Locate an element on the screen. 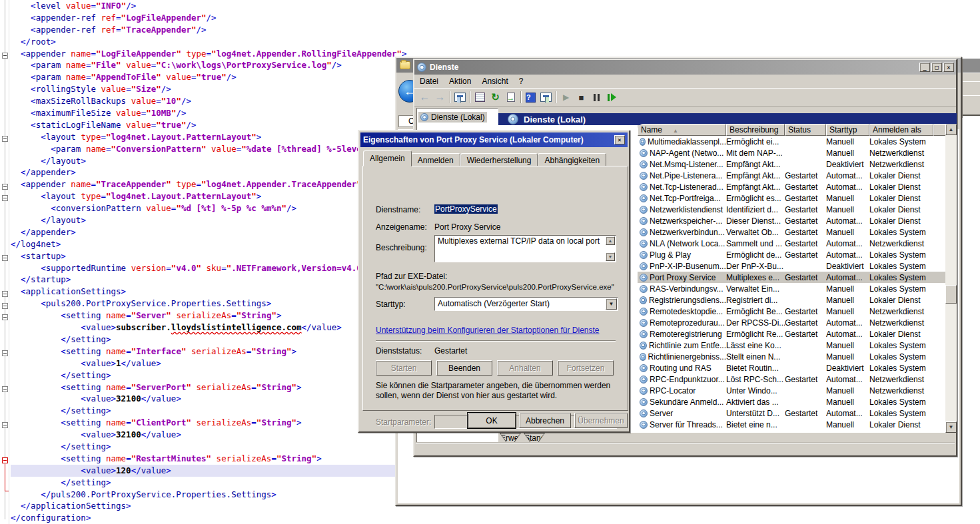 The width and height of the screenshot is (980, 524). service-row: RPC-Endpunktzuor...Löst RPC-Sch...Gestar… is located at coordinates (791, 380).